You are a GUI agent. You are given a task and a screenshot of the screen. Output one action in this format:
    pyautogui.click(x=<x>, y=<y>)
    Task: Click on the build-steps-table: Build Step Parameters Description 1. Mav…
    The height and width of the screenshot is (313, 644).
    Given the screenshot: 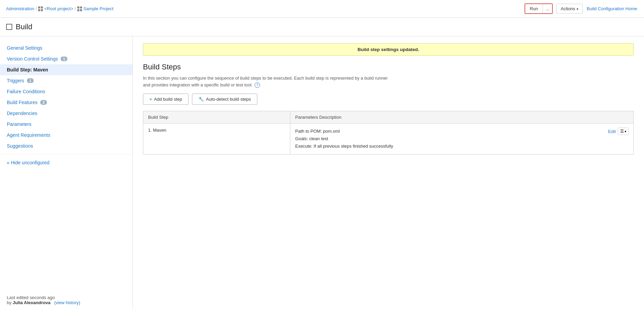 What is the action you would take?
    pyautogui.click(x=388, y=133)
    